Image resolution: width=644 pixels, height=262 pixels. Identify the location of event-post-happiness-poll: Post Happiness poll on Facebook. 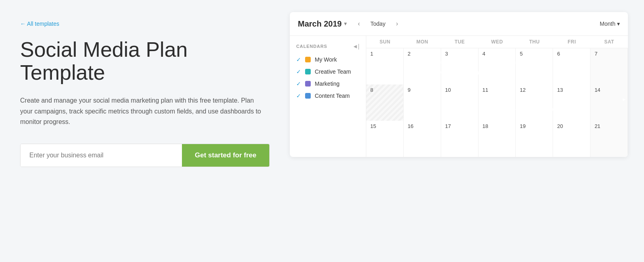
(555, 110).